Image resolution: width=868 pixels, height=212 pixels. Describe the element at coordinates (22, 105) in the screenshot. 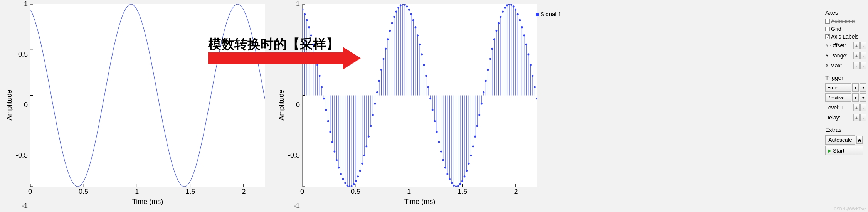

I see `yticks-left: -1-0.500.51` at that location.